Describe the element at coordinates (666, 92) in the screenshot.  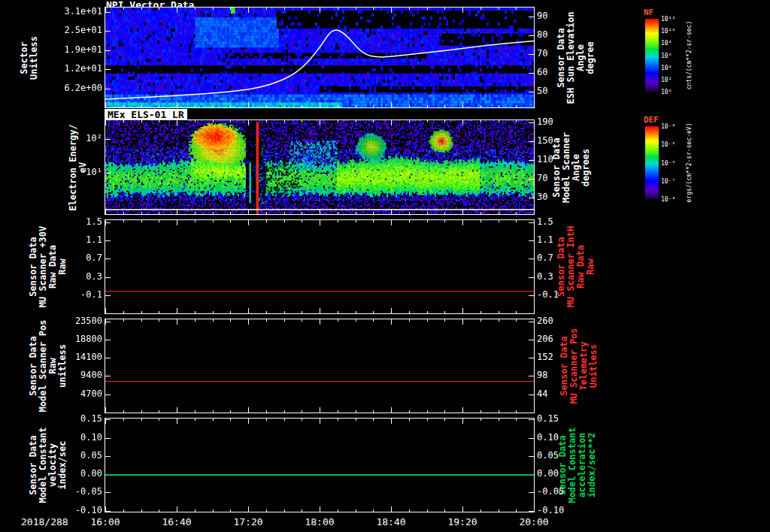
I see `colorbar-tick-label: 10⁰` at that location.